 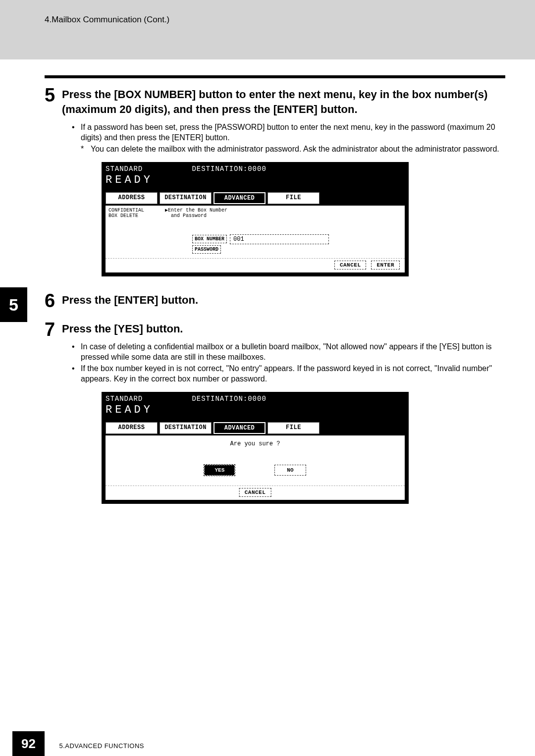 I want to click on bullet-text: In case of deleting a confidential mailb…, so click(x=293, y=352).